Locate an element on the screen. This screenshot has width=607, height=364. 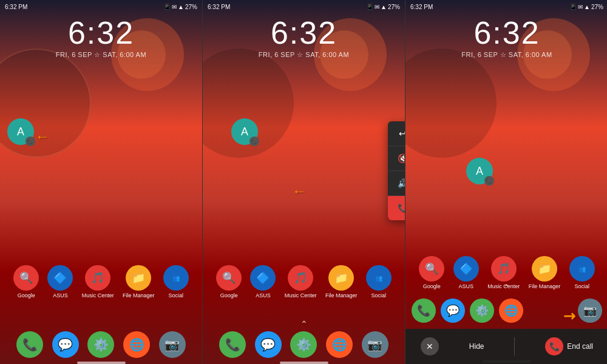
caller-bubble-2: A 📞 is located at coordinates (245, 132).